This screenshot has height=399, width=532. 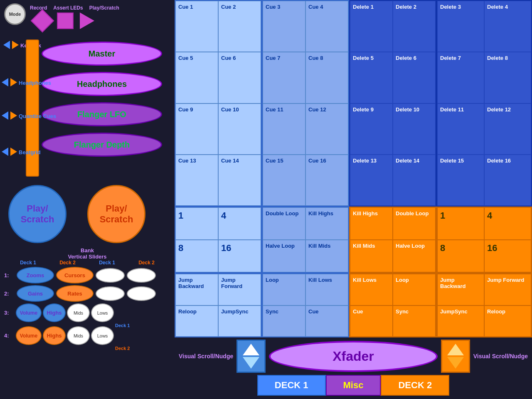 I want to click on delete-12: Delete 12, so click(x=508, y=129).